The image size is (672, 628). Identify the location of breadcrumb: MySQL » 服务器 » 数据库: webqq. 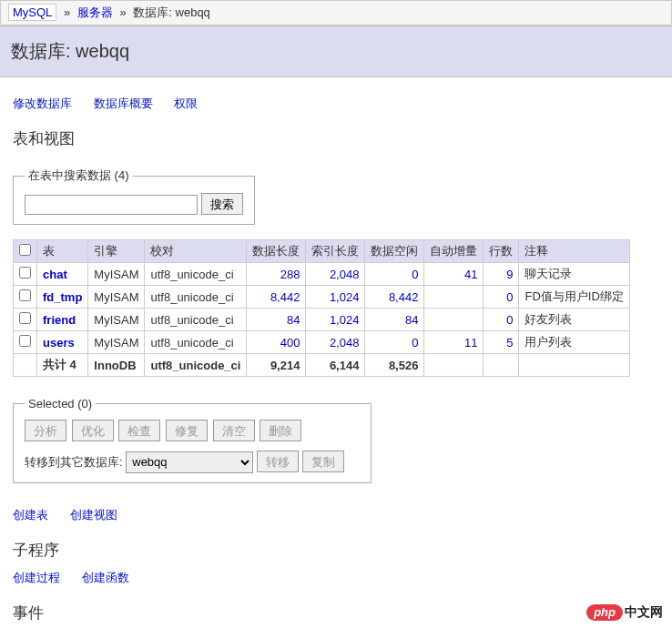
(336, 13).